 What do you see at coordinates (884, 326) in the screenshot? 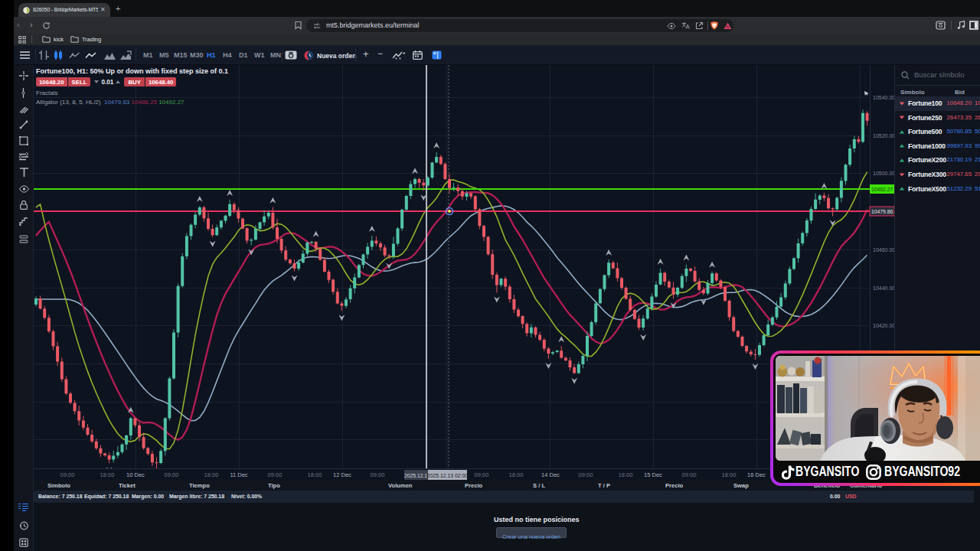
I see `svg-text: 10420.00` at bounding box center [884, 326].